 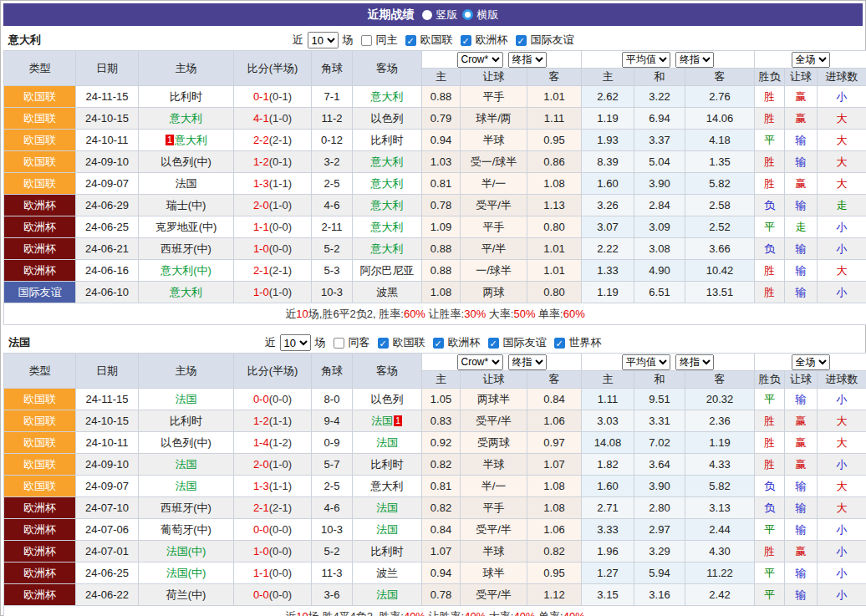 I want to click on date-cell: 24-11-15, so click(x=107, y=400).